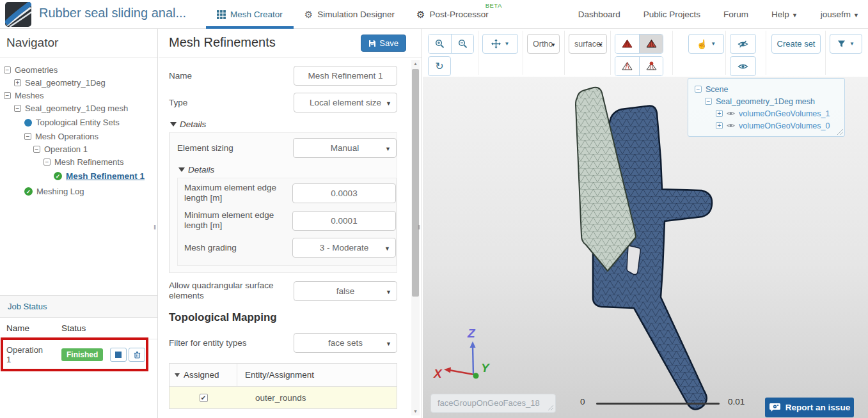 The image size is (868, 418). I want to click on zoom-in-button, so click(440, 43).